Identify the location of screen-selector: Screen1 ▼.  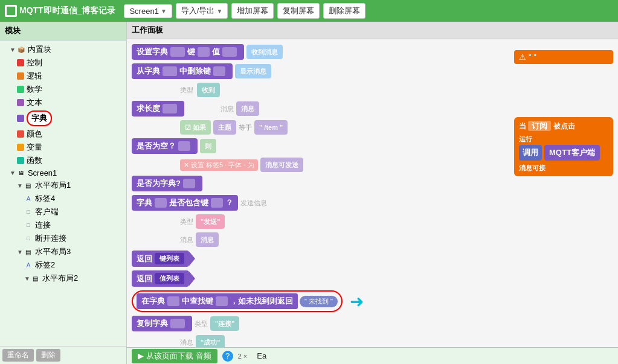
(147, 11).